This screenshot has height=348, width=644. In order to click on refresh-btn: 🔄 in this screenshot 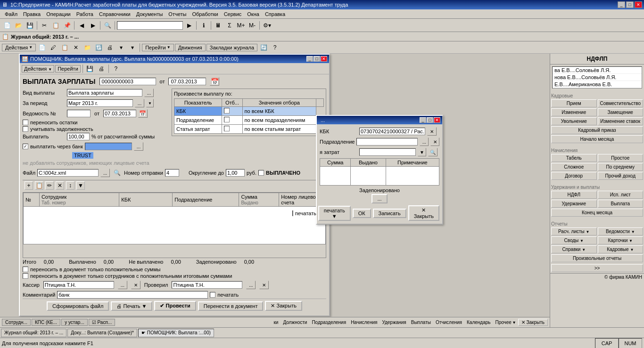, I will do `click(264, 48)`.